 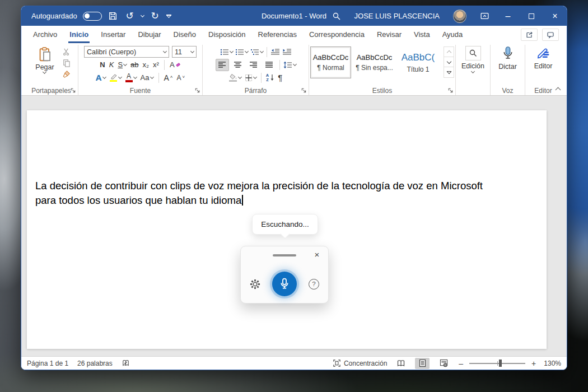 I want to click on tab-referencias: Referencias, so click(x=278, y=35).